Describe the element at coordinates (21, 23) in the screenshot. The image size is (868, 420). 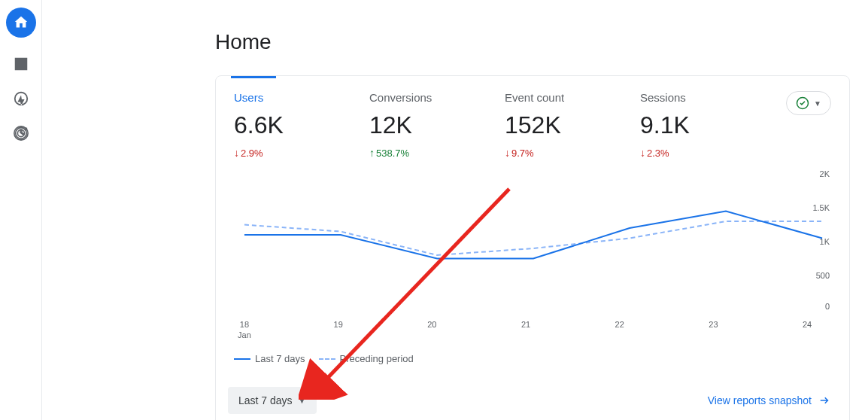
I see `nav-home` at that location.